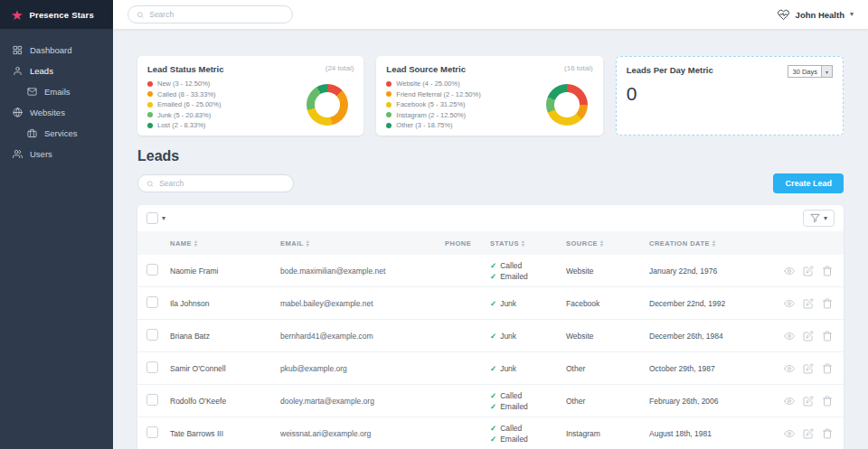  I want to click on sidebar-item-services: Services, so click(56, 134).